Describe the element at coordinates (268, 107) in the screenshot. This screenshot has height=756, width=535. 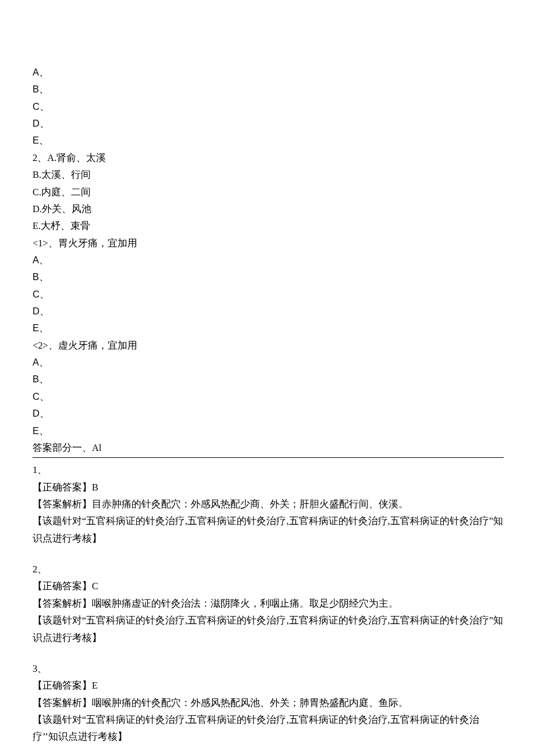
I see `option-block-top: A、 B、 C、 D、 E、` at that location.